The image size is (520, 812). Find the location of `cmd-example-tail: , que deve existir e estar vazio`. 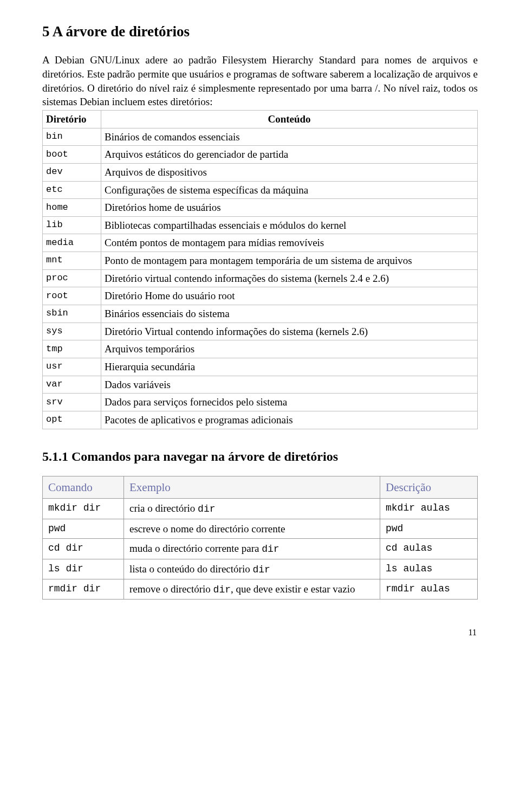

cmd-example-tail: , que deve existir e estar vazio is located at coordinates (292, 589).